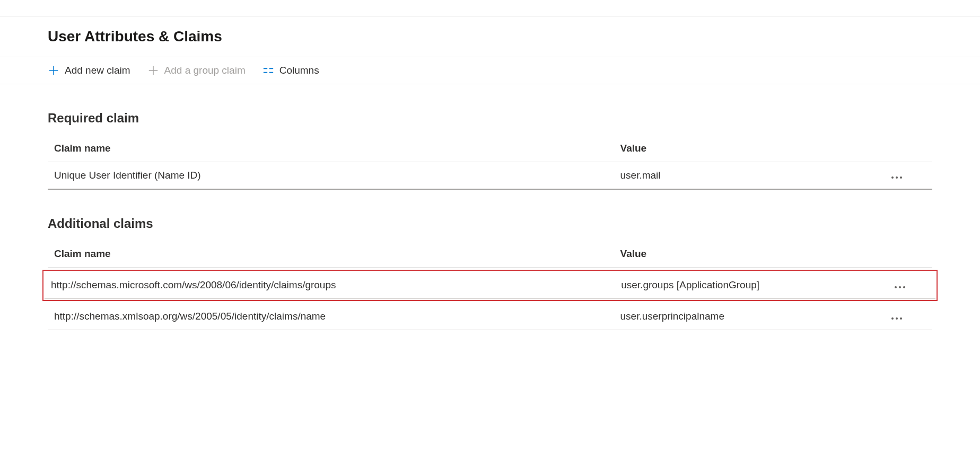 This screenshot has height=460, width=980. Describe the element at coordinates (89, 70) in the screenshot. I see `add-new-claim-button: Add new claim` at that location.